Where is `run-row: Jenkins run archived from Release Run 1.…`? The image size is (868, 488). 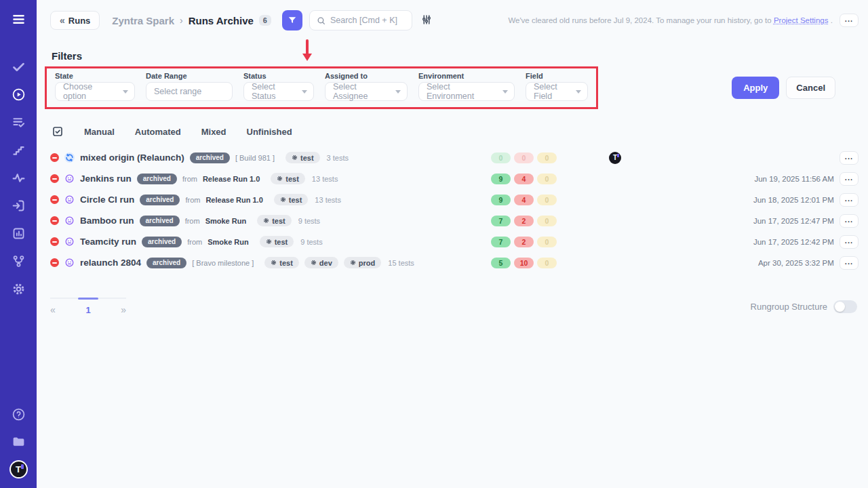
run-row: Jenkins run archived from Release Run 1.… is located at coordinates (452, 179).